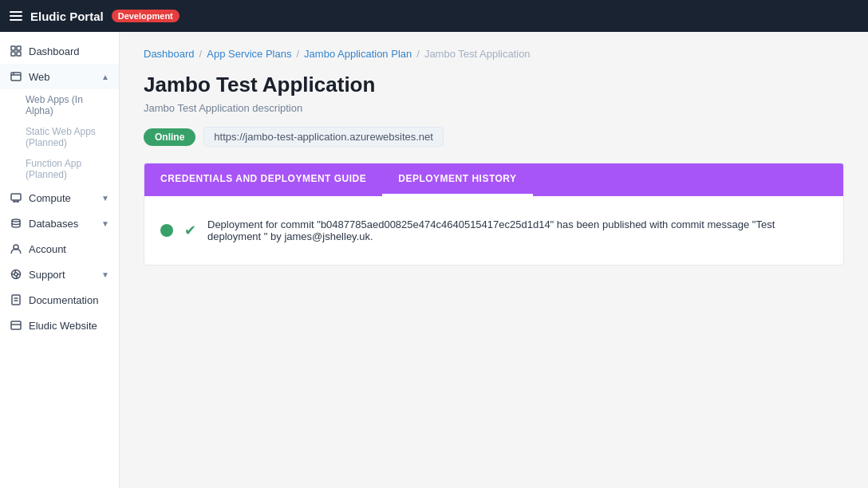  I want to click on sidebar-label-dashboard: Dashboard, so click(69, 51).